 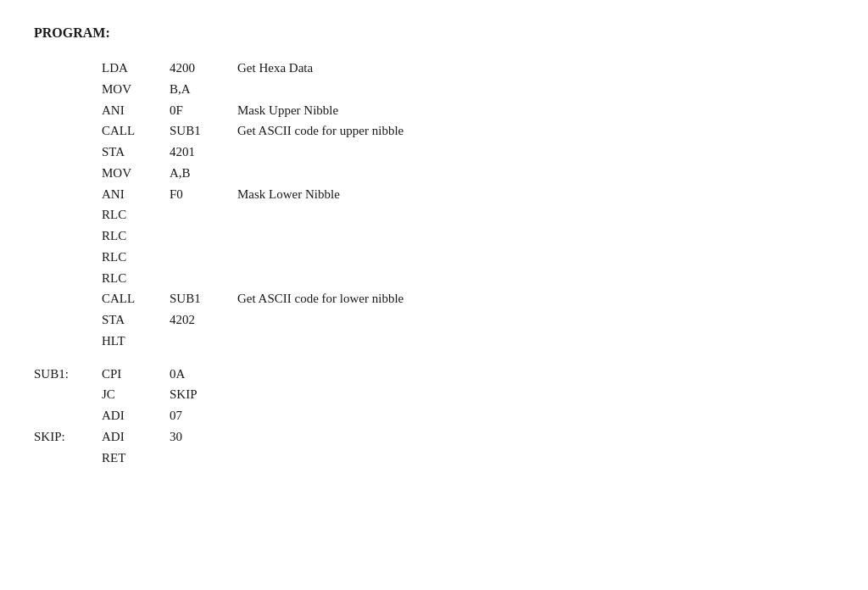 What do you see at coordinates (203, 320) in the screenshot?
I see `operand-col: 4202` at bounding box center [203, 320].